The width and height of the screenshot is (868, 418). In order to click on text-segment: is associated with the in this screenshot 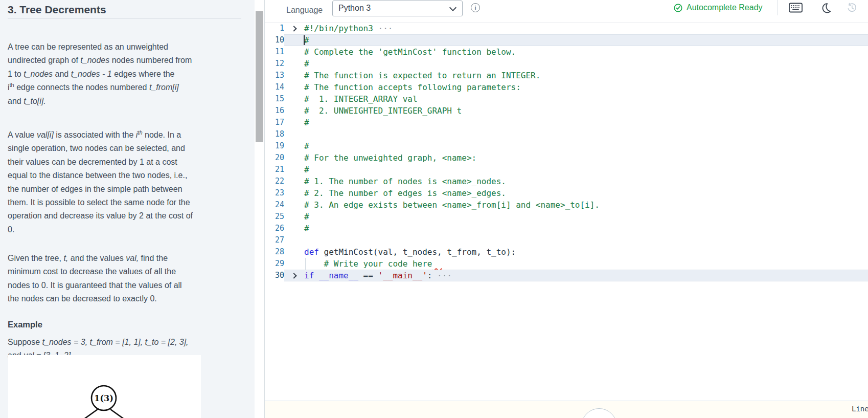, I will do `click(95, 135)`.